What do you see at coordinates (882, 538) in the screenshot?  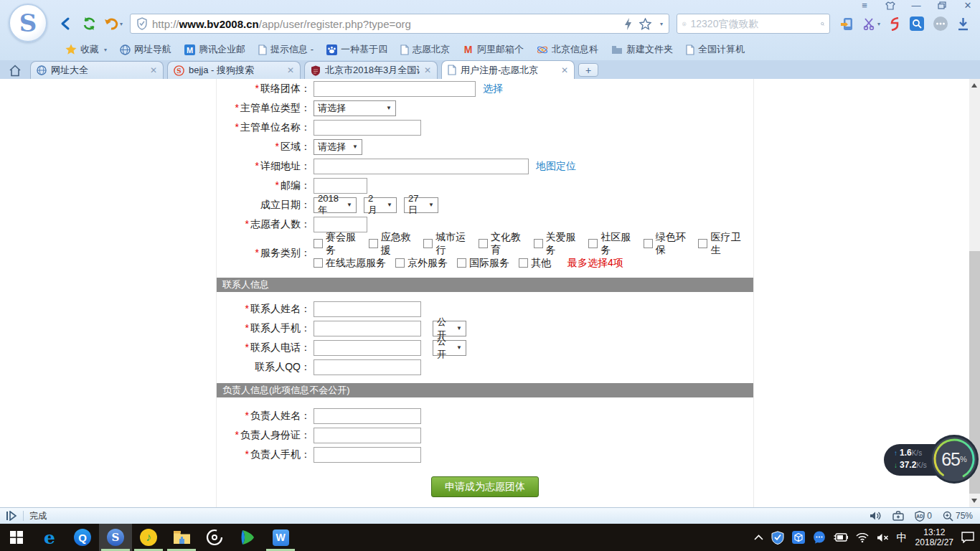 I see `tray-mute-icon` at bounding box center [882, 538].